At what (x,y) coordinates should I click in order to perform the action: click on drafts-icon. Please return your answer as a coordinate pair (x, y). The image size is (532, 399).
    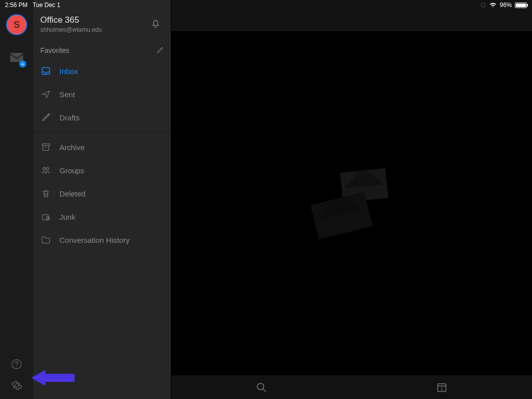
    Looking at the image, I should click on (46, 117).